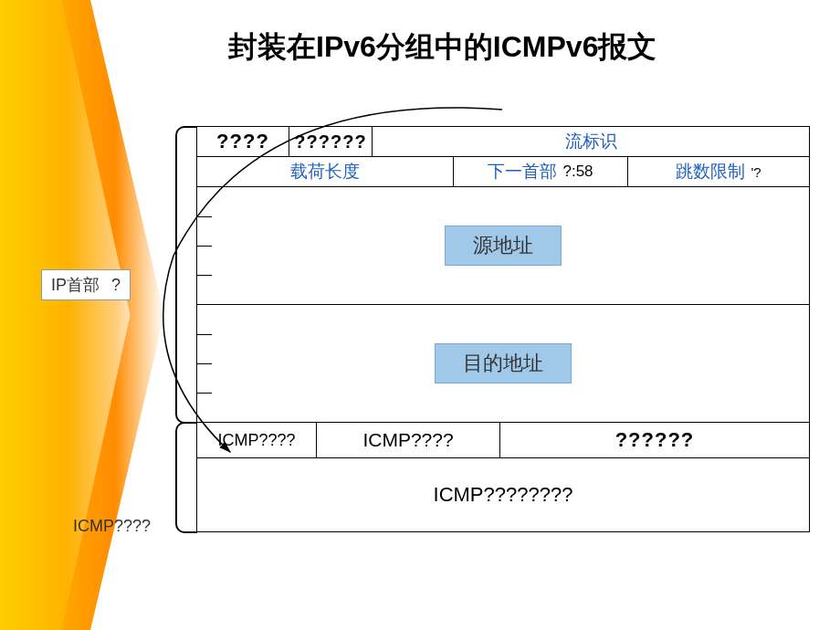 The height and width of the screenshot is (630, 840). Describe the element at coordinates (503, 245) in the screenshot. I see `src-addr-block: 源地址` at that location.